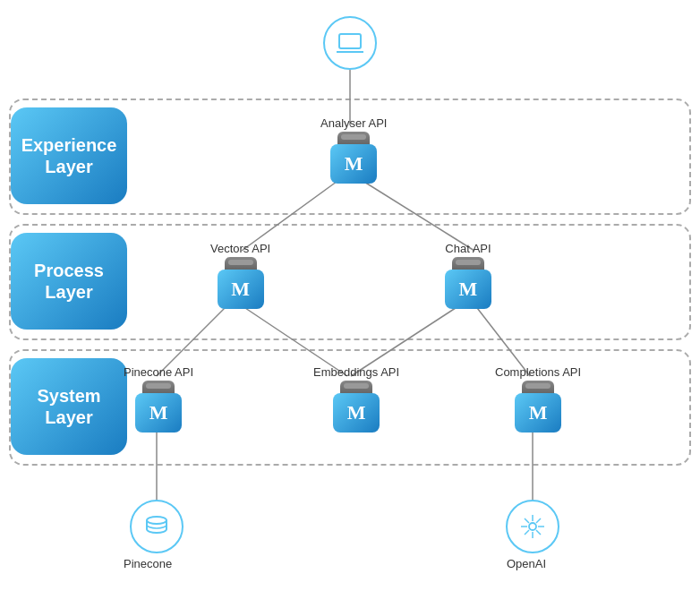 The height and width of the screenshot is (591, 700). What do you see at coordinates (158, 399) in the screenshot?
I see `pinecone-api-node: Pinecone API M` at bounding box center [158, 399].